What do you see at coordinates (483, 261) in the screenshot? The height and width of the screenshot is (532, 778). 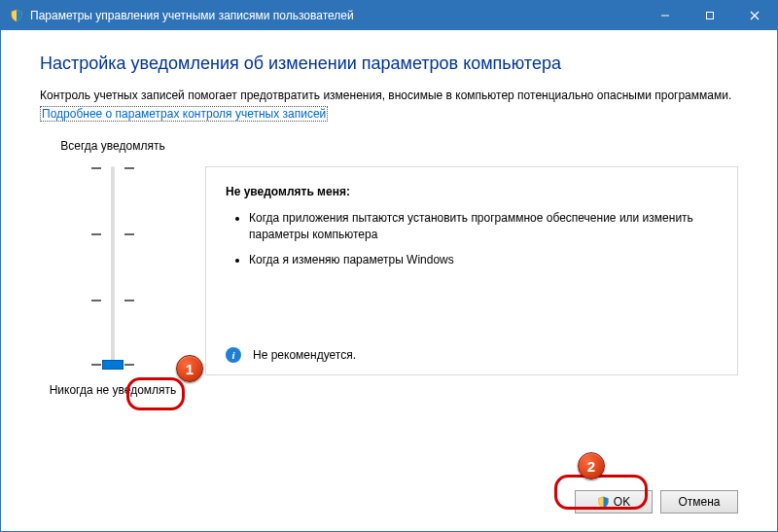 I see `info-list-item: Когда я изменяю параметры Windows` at bounding box center [483, 261].